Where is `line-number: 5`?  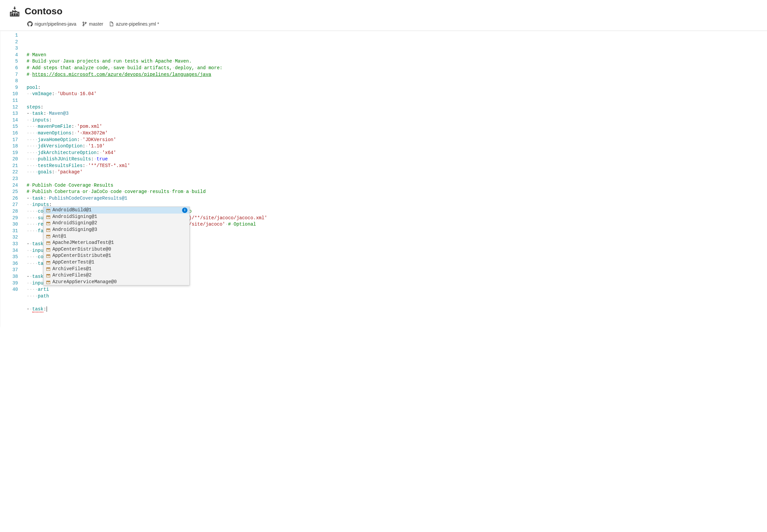 line-number: 5 is located at coordinates (10, 62).